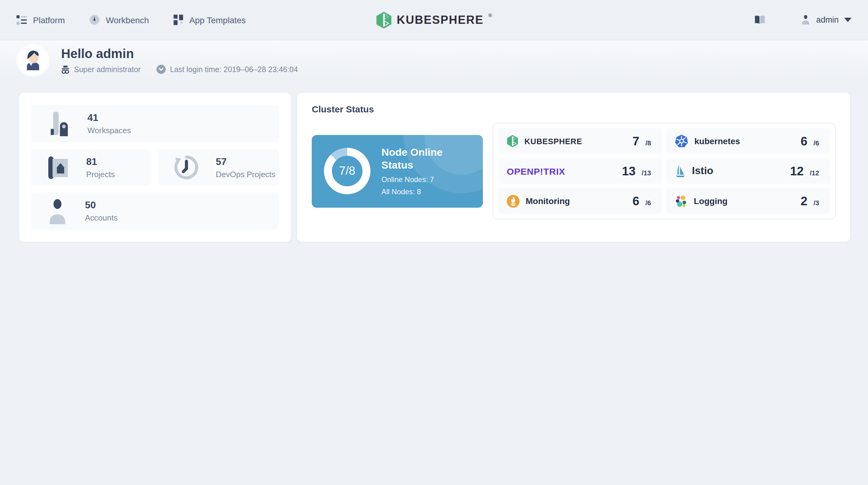 The height and width of the screenshot is (485, 868). Describe the element at coordinates (646, 173) in the screenshot. I see `openpitrix-component-total: /13` at that location.